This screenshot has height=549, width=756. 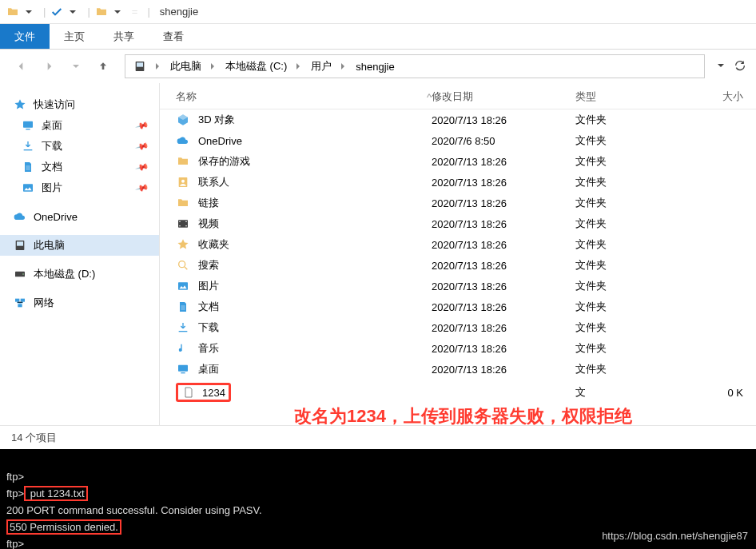 What do you see at coordinates (458, 203) in the screenshot?
I see `table-row: 链接2020/7/13 18:26文件夹` at bounding box center [458, 203].